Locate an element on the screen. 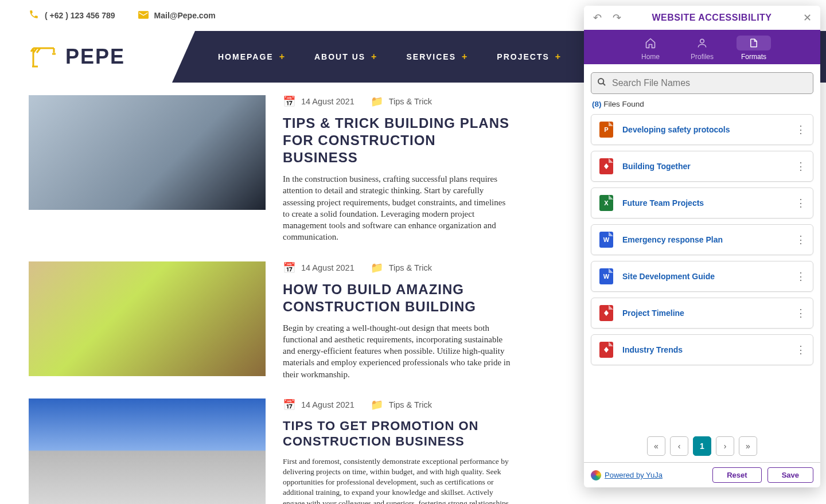 Image resolution: width=826 pixels, height=504 pixels. file-row: Project Timeline⋮ is located at coordinates (702, 313).